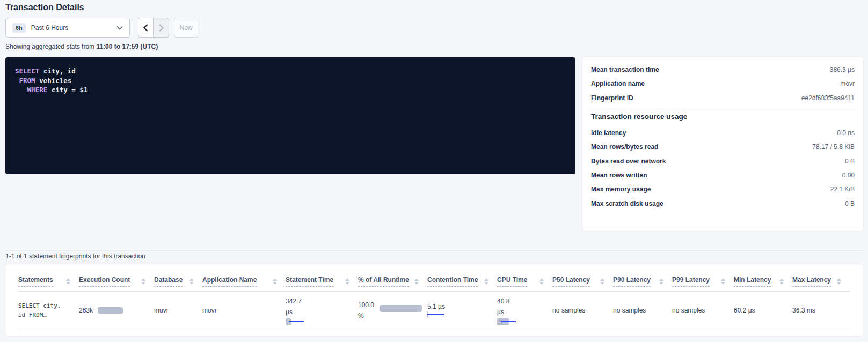  I want to click on overview-row: Fingerprint ID ee2df683f5aa9411, so click(723, 98).